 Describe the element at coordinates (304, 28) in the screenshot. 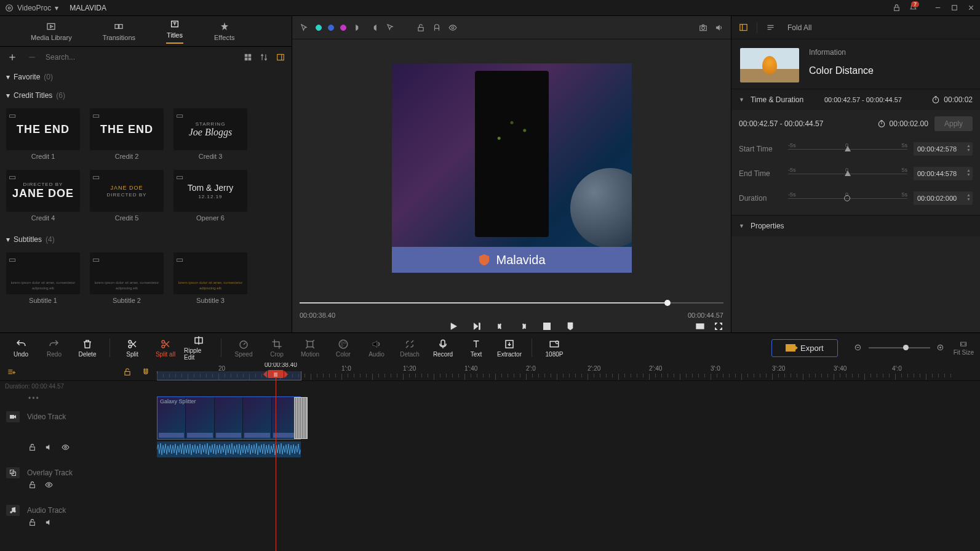

I see `cursor-icon` at that location.